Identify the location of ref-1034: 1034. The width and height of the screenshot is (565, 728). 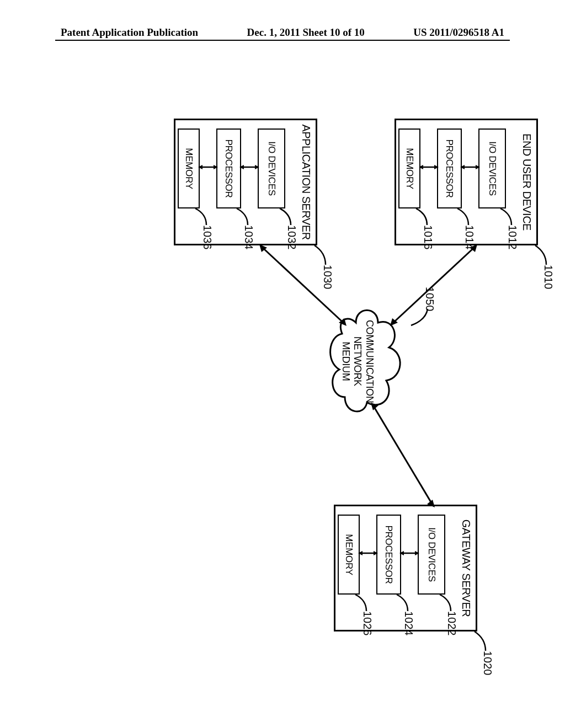
(248, 237).